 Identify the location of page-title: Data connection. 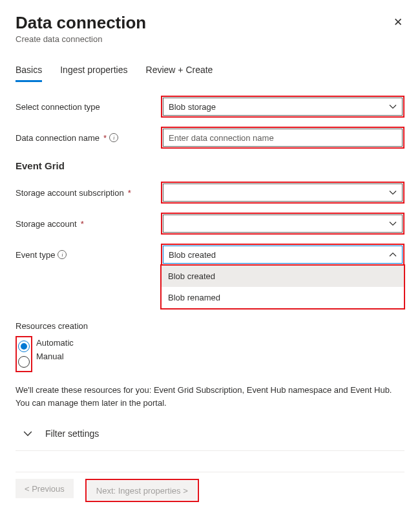
(210, 23).